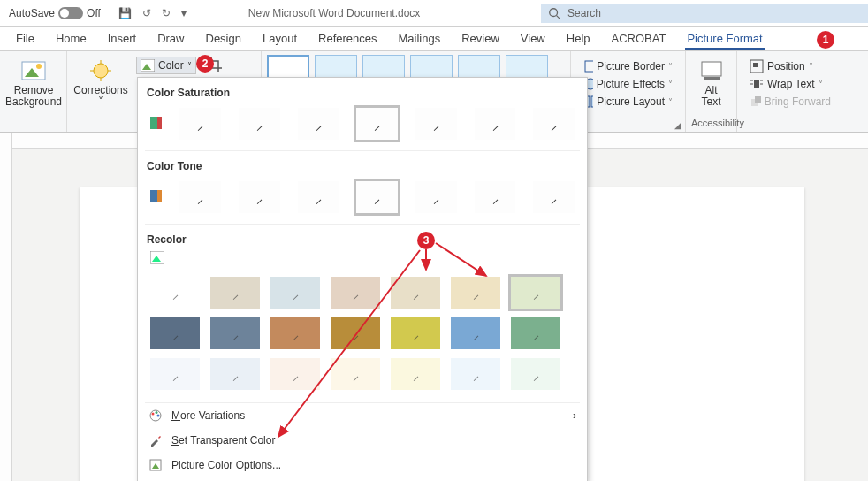 Image resolution: width=868 pixels, height=481 pixels. What do you see at coordinates (171, 39) in the screenshot?
I see `tab-draw: Draw` at bounding box center [171, 39].